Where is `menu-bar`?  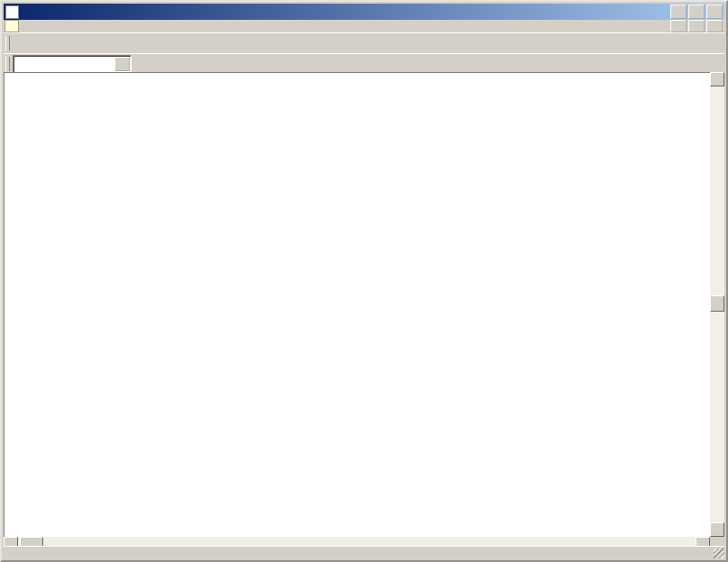 menu-bar is located at coordinates (364, 26).